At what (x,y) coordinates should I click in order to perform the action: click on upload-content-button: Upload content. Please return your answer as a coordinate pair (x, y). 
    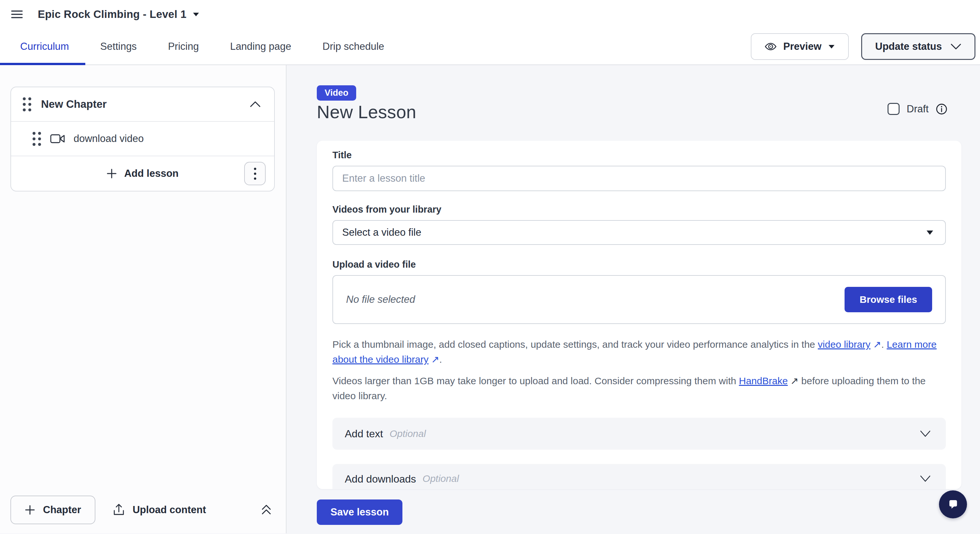
    Looking at the image, I should click on (160, 510).